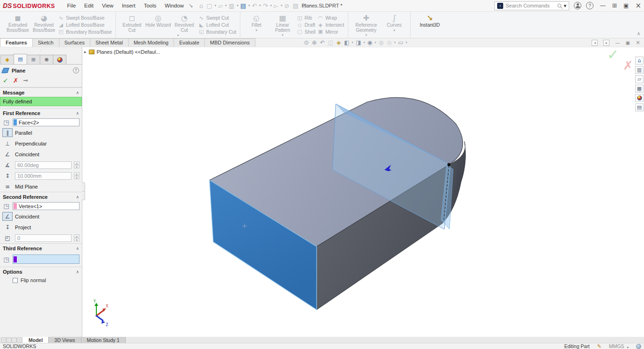 Image resolution: width=644 pixels, height=349 pixels. Describe the element at coordinates (7, 59) in the screenshot. I see `featuremanager-tree-tab: ◆` at that location.